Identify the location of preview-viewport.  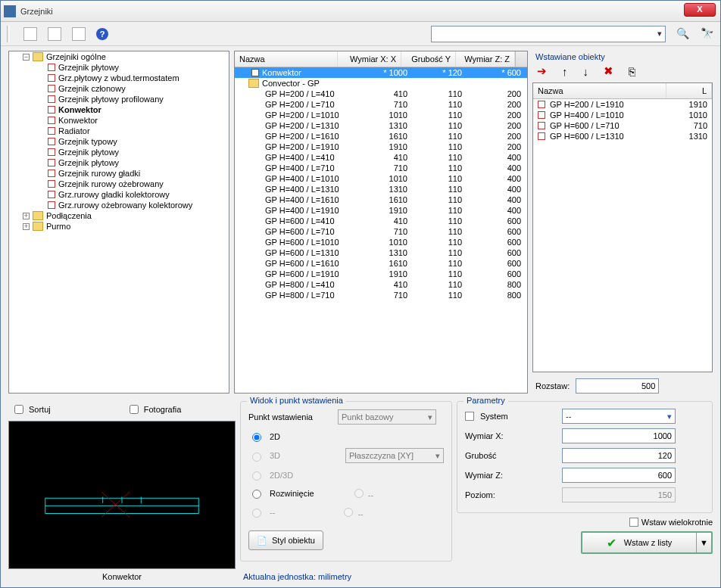
(122, 495).